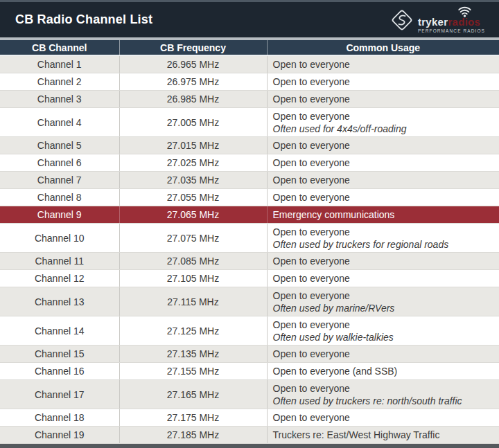 The width and height of the screenshot is (499, 448). Describe the element at coordinates (384, 245) in the screenshot. I see `usage-note: Often used by truckers for regional road…` at that location.